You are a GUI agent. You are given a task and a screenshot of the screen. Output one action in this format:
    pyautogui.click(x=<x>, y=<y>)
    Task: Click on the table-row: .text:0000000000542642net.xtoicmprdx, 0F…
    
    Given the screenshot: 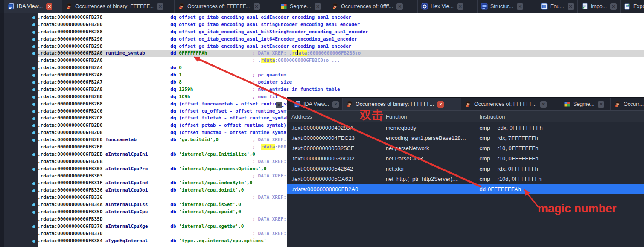 What is the action you would take?
    pyautogui.click(x=466, y=169)
    